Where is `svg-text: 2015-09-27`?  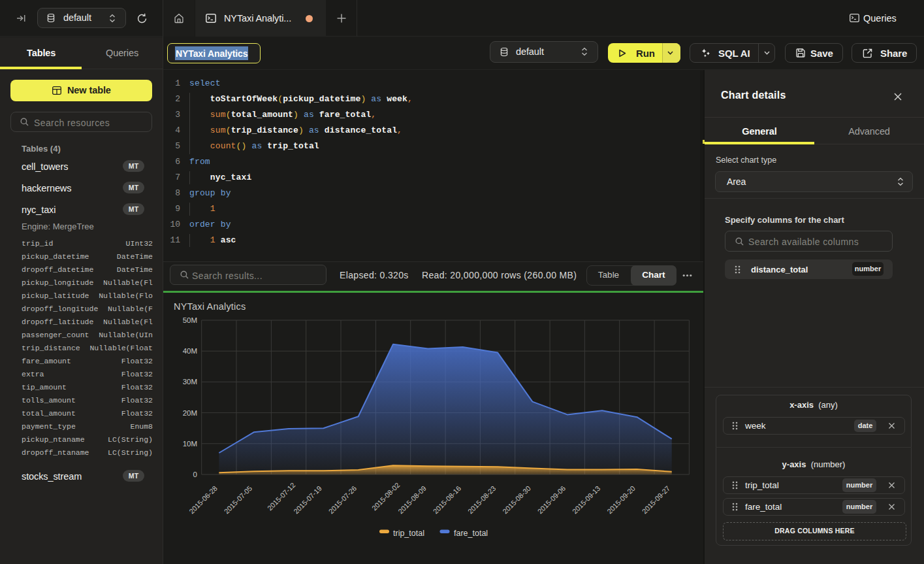
svg-text: 2015-09-27 is located at coordinates (656, 500).